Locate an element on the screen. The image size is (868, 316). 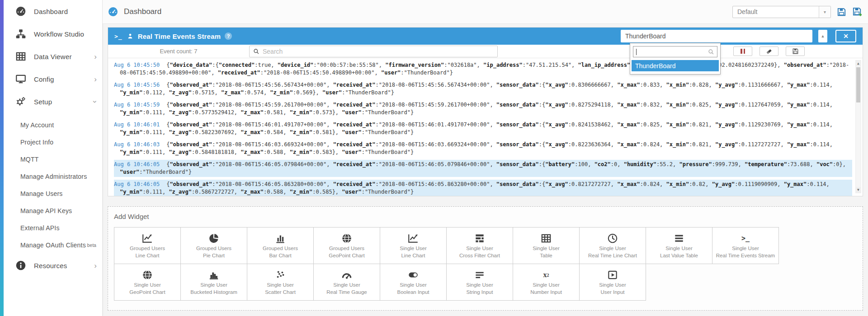
clear-events-button is located at coordinates (769, 51).